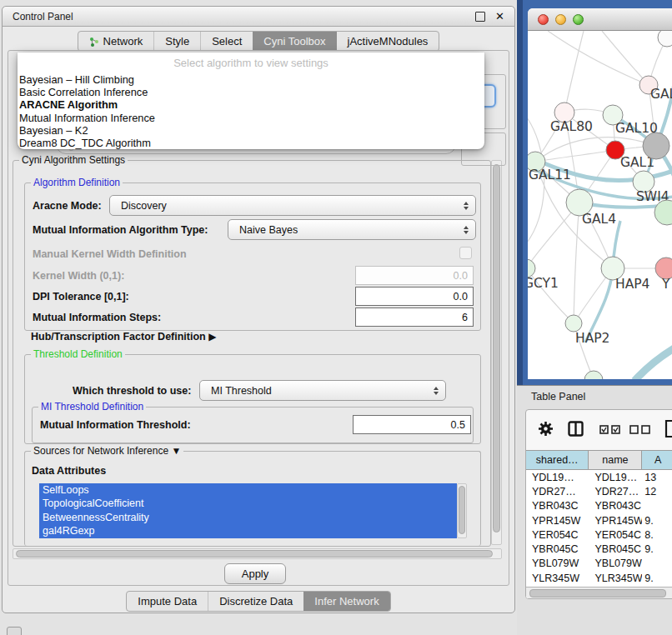  What do you see at coordinates (557, 460) in the screenshot?
I see `column-header: shared…` at bounding box center [557, 460].